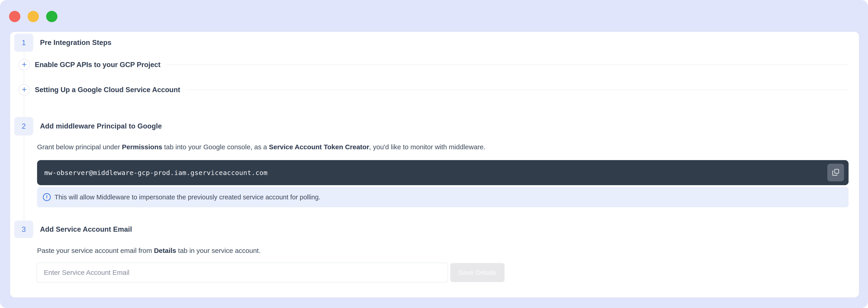 Image resolution: width=868 pixels, height=308 pixels. What do you see at coordinates (88, 126) in the screenshot?
I see `step-2-header: 2 Add middleware Principal to Google` at bounding box center [88, 126].